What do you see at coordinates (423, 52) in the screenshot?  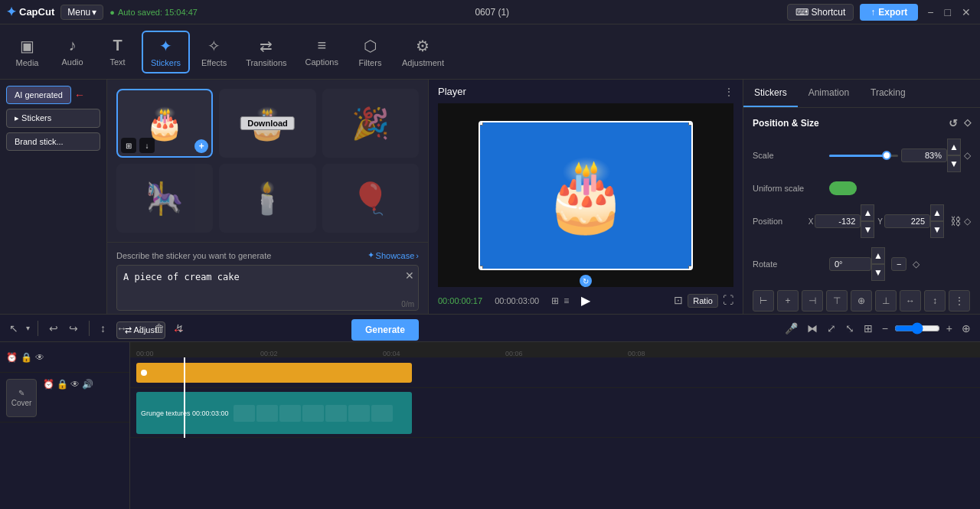 I see `toolbar-adjustment: ⚙ Adjustment` at bounding box center [423, 52].